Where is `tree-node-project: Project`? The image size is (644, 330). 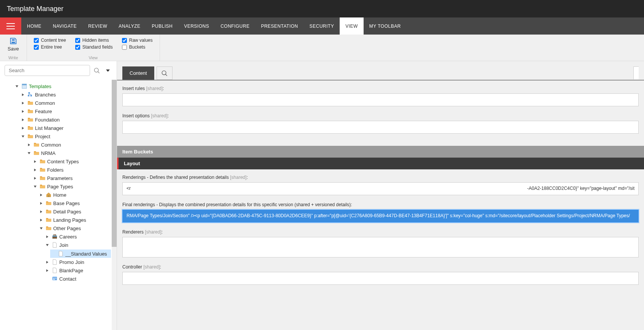 tree-node-project: Project is located at coordinates (59, 136).